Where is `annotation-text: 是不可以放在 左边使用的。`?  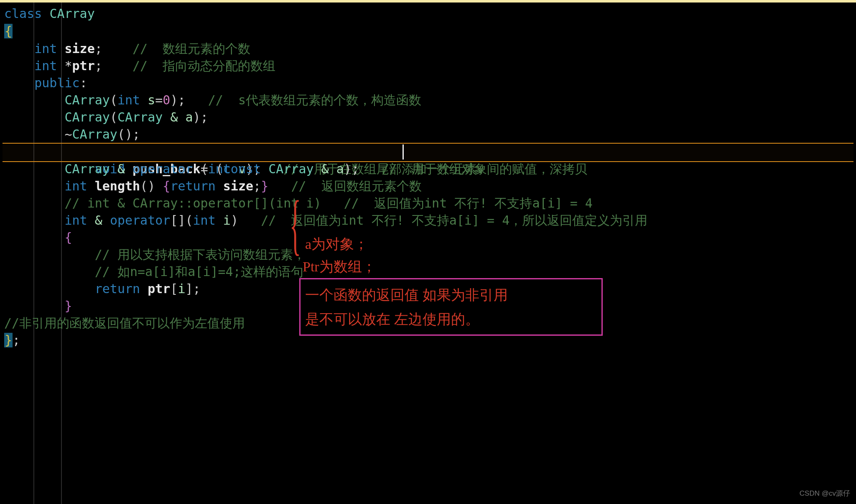 annotation-text: 是不可以放在 左边使用的。 is located at coordinates (392, 319).